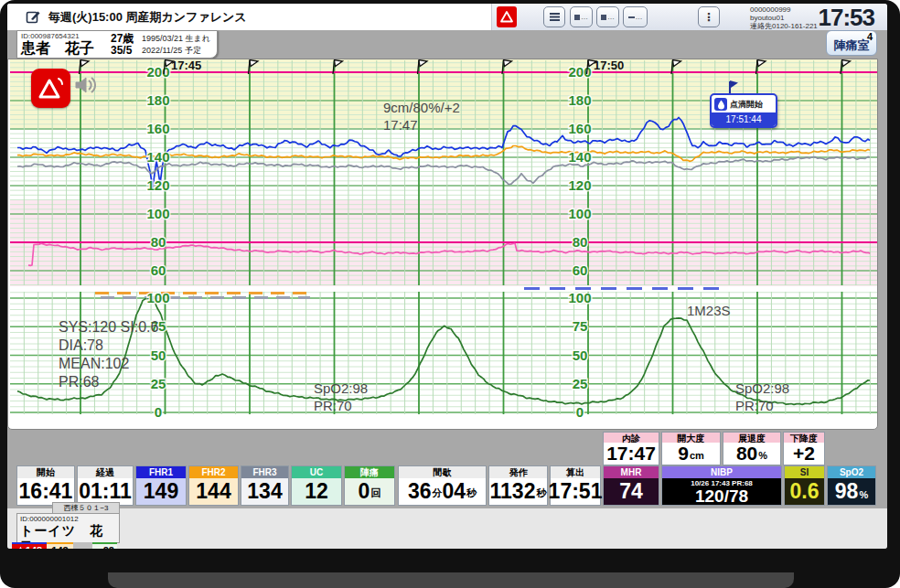 The height and width of the screenshot is (588, 900). What do you see at coordinates (752, 448) in the screenshot?
I see `tile-展退度: 展退度80%` at bounding box center [752, 448].